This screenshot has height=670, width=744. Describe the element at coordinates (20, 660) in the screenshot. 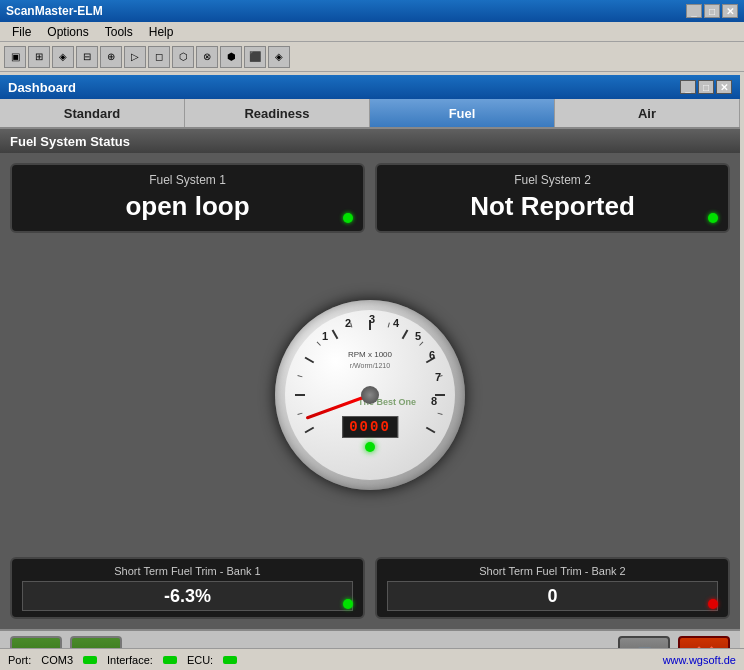

I see `port-label: Port:` at that location.